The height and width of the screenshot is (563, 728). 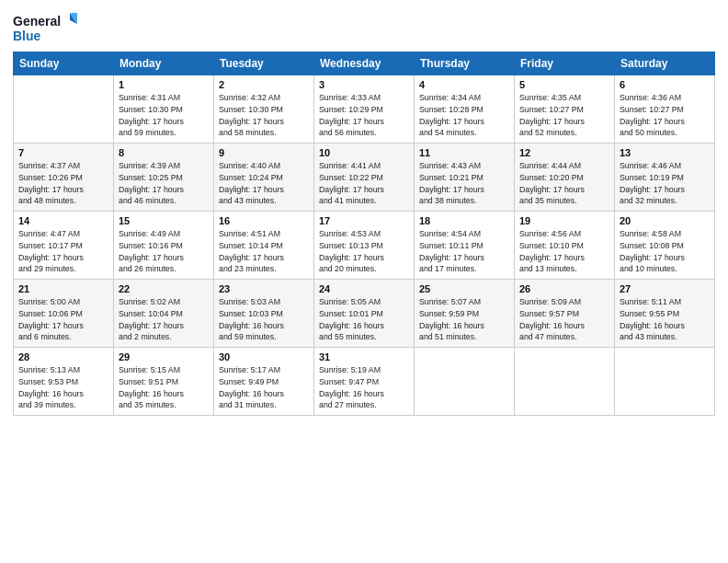 What do you see at coordinates (265, 178) in the screenshot?
I see `cell-w1-d2: 9Sunrise: 4:40 AM Sunset: 10:24 PM Dayli…` at bounding box center [265, 178].